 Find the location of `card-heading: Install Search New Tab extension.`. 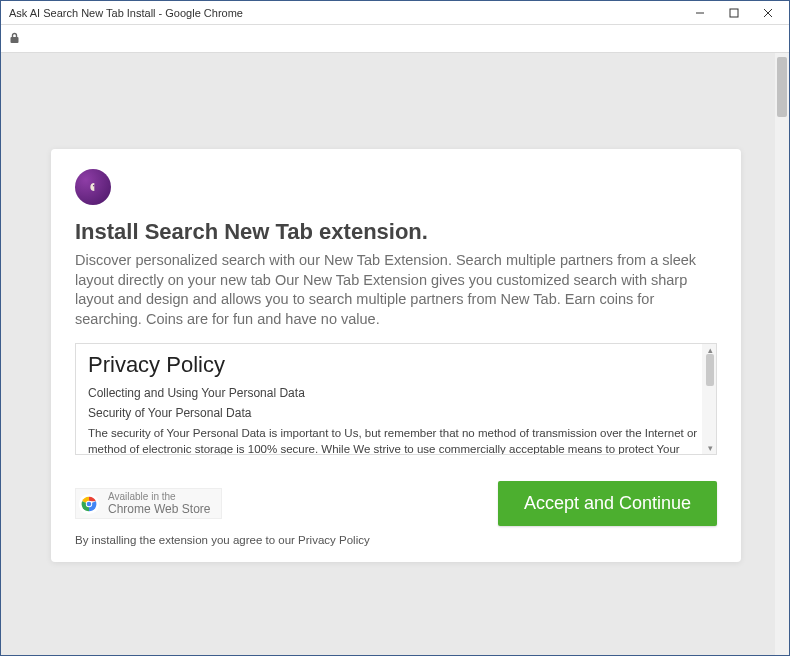

card-heading: Install Search New Tab extension. is located at coordinates (396, 232).